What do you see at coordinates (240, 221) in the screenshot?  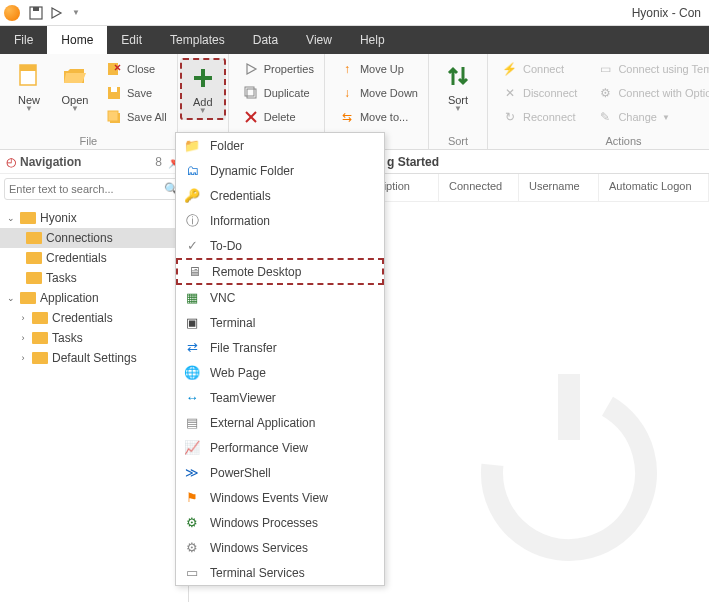 I see `dropdown-item-label: Information` at bounding box center [240, 221].